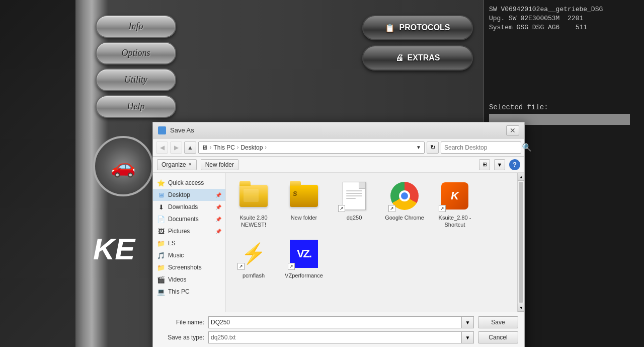  Describe the element at coordinates (179, 195) in the screenshot. I see `sidebar-item-label: Desktop` at that location.